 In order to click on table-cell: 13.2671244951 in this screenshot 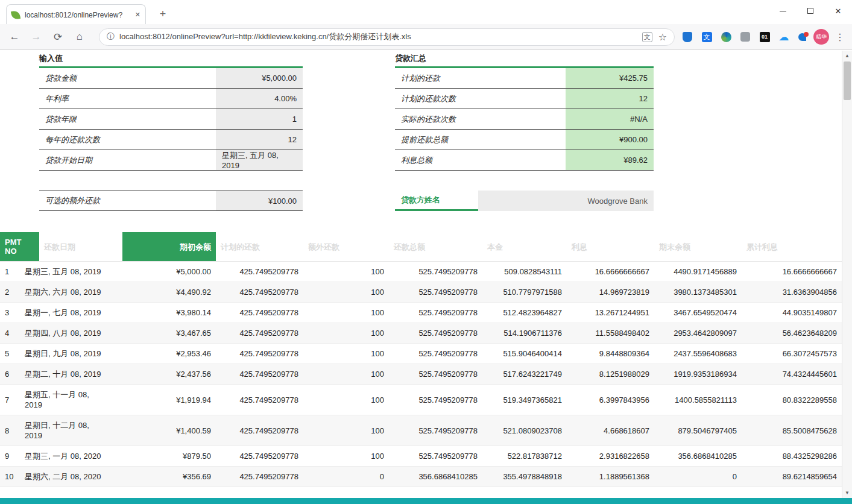, I will do `click(610, 312)`.